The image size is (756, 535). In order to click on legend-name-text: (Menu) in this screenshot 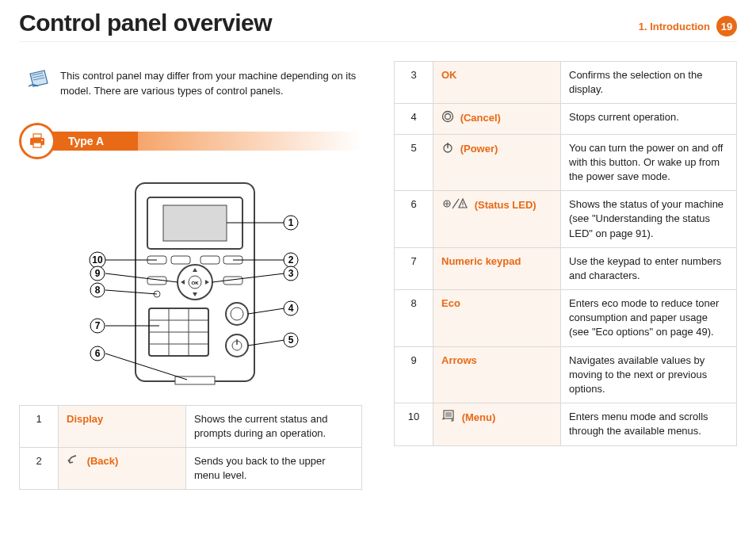, I will do `click(479, 417)`.